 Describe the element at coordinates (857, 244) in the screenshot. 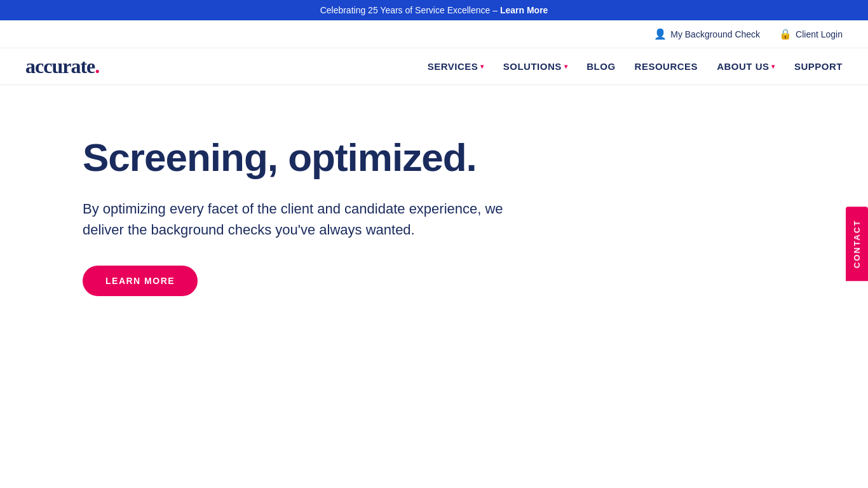

I see `contact-tab: CONTACT` at that location.